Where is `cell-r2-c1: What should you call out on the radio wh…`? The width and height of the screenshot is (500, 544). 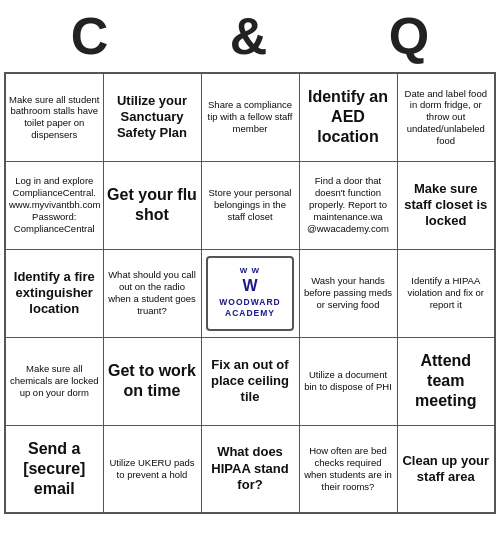 cell-r2-c1: What should you call out on the radio wh… is located at coordinates (152, 293).